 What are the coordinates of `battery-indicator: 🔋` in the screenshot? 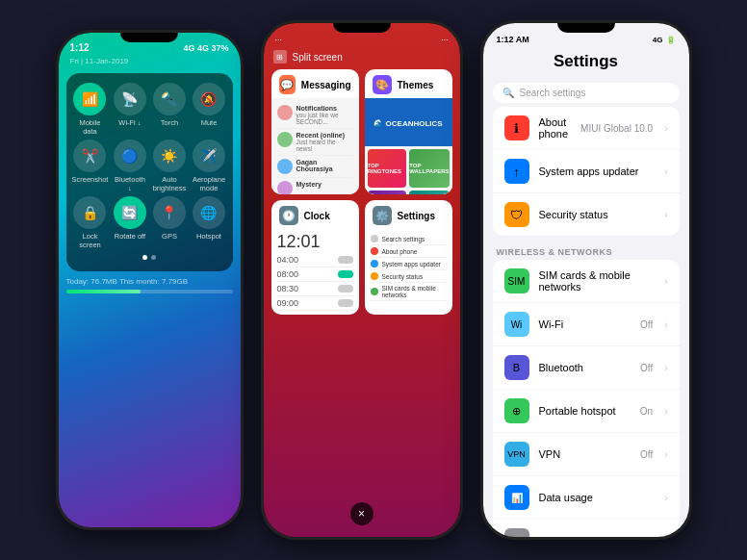 It's located at (671, 40).